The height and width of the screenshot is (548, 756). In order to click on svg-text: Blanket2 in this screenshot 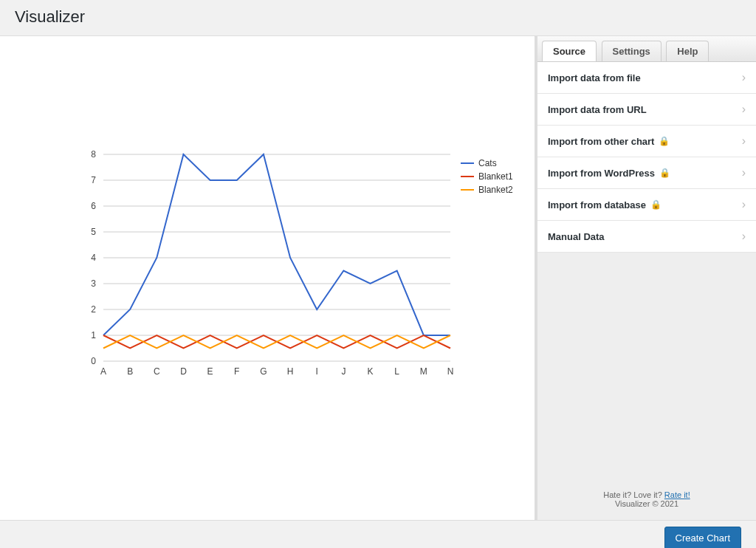, I will do `click(496, 190)`.